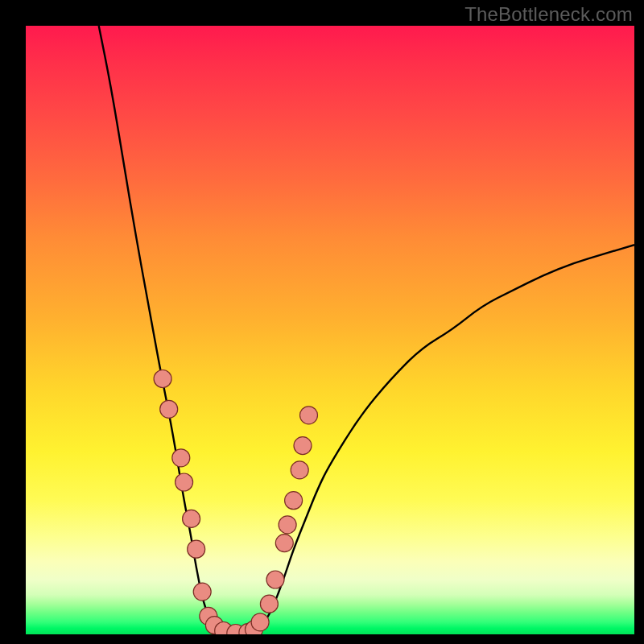 The width and height of the screenshot is (644, 644). What do you see at coordinates (235, 502) in the screenshot?
I see `data-points` at bounding box center [235, 502].